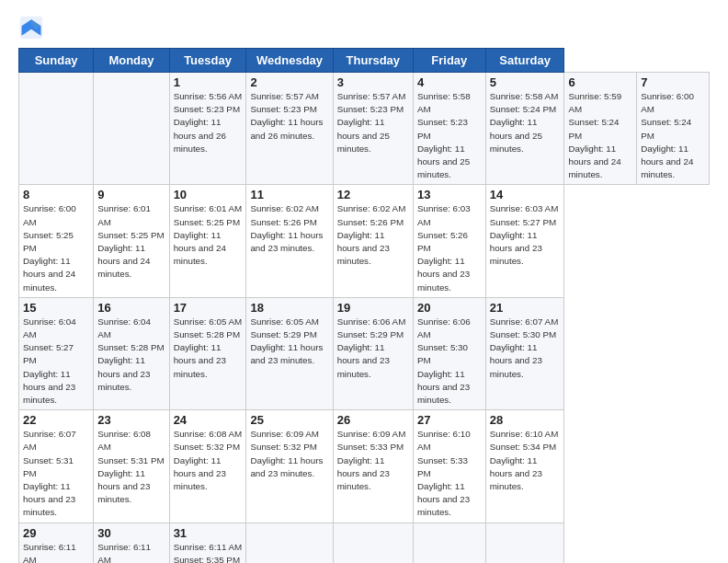  What do you see at coordinates (525, 129) in the screenshot?
I see `calendar-cell: 5 Sunrise: 5:58 AMSunset: 5:24 PMDayligh…` at bounding box center [525, 129].